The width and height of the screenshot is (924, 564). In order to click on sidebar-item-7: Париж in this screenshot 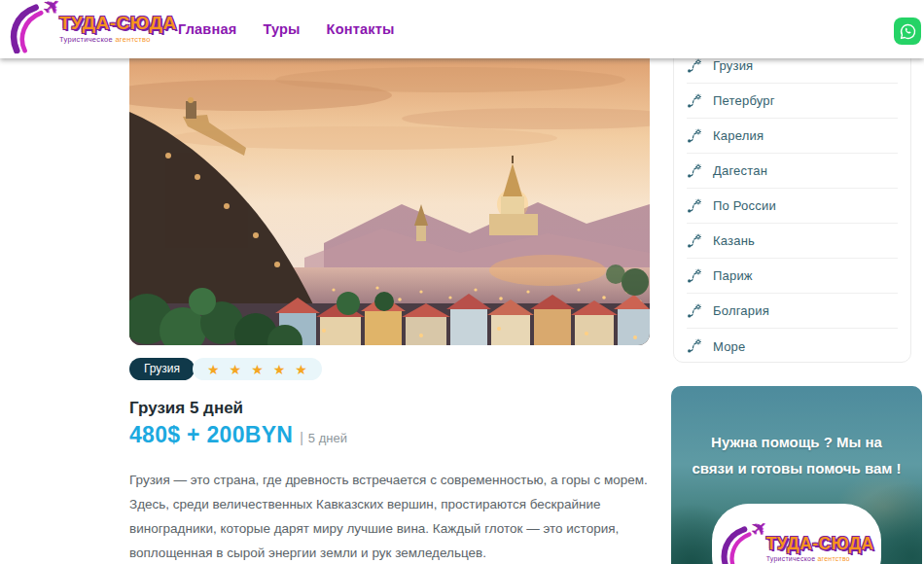, I will do `click(792, 276)`.